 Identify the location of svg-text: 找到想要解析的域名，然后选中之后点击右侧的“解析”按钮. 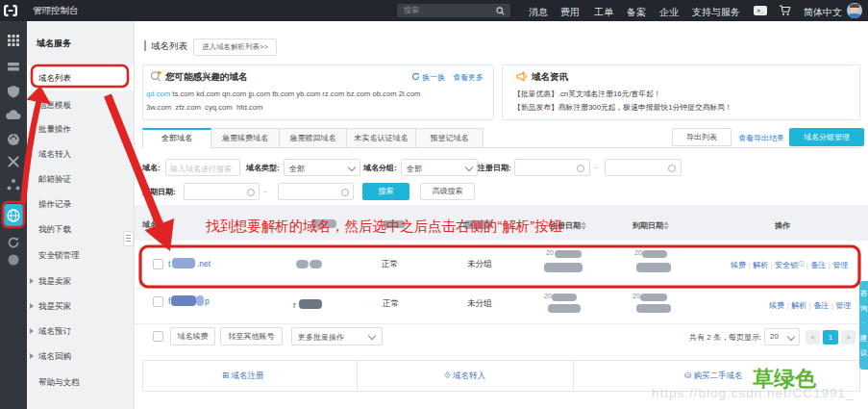
(384, 226).